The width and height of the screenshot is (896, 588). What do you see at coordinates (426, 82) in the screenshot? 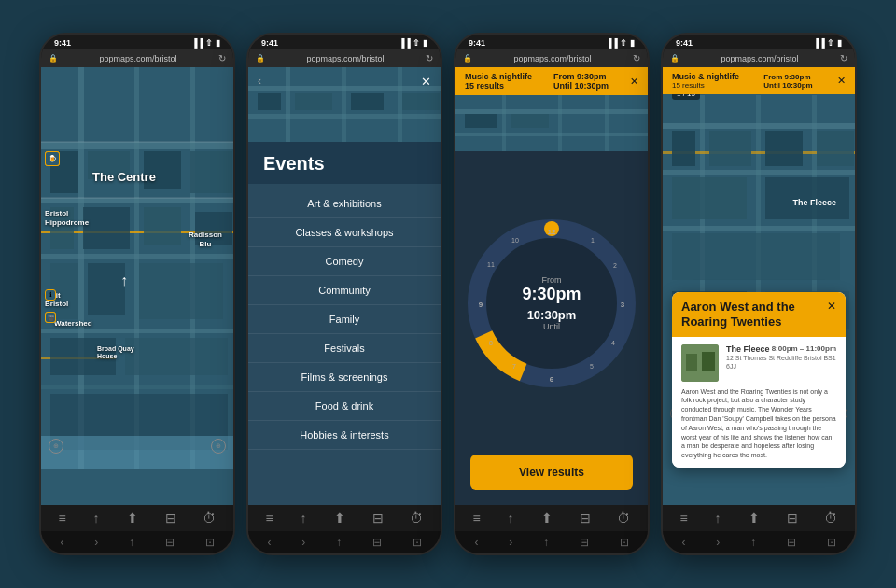
I see `close-button-2: ✕` at bounding box center [426, 82].